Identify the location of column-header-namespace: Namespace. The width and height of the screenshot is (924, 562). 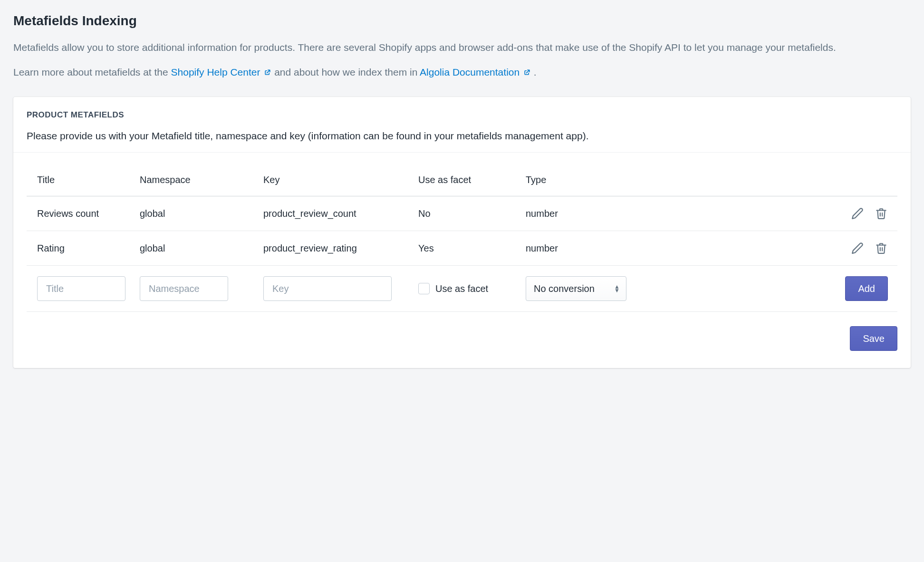
(202, 180).